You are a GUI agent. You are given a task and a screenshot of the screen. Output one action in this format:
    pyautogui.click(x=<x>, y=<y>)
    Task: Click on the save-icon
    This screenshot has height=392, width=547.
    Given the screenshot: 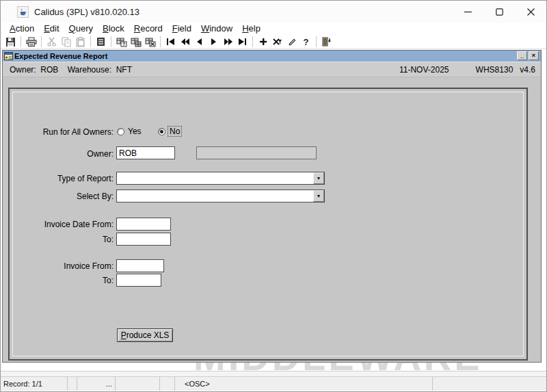 What is the action you would take?
    pyautogui.click(x=11, y=42)
    